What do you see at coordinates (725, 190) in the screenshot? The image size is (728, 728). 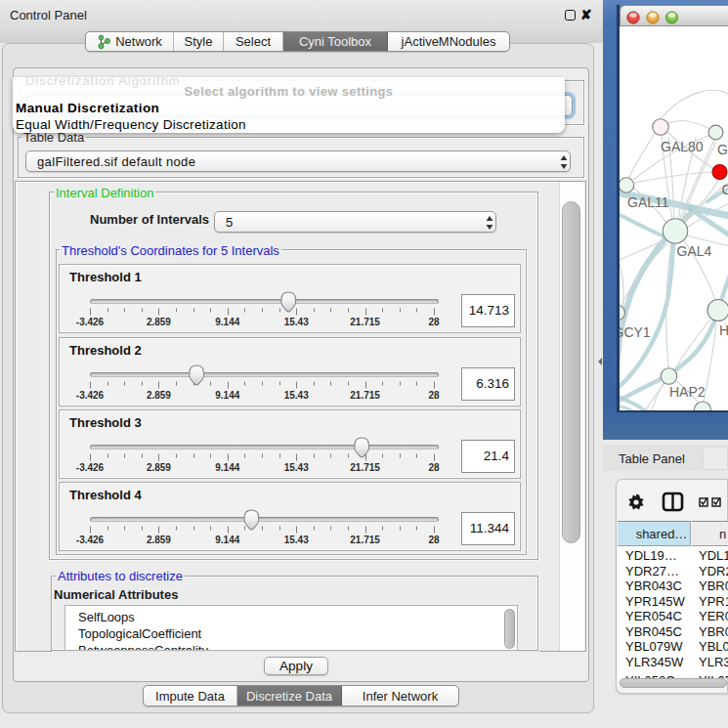 I see `svg-text: C` at bounding box center [725, 190].